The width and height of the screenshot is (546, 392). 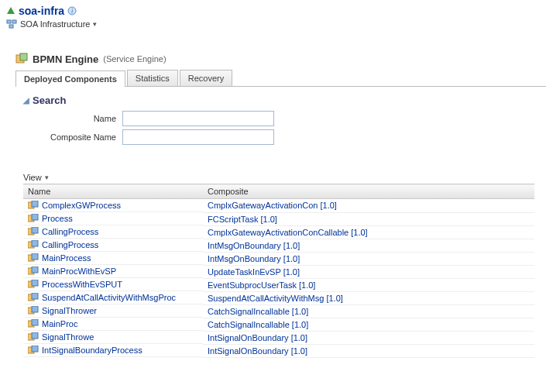 What do you see at coordinates (285, 119) in the screenshot?
I see `search-panel: ◢ Search Name Composite Name` at bounding box center [285, 119].